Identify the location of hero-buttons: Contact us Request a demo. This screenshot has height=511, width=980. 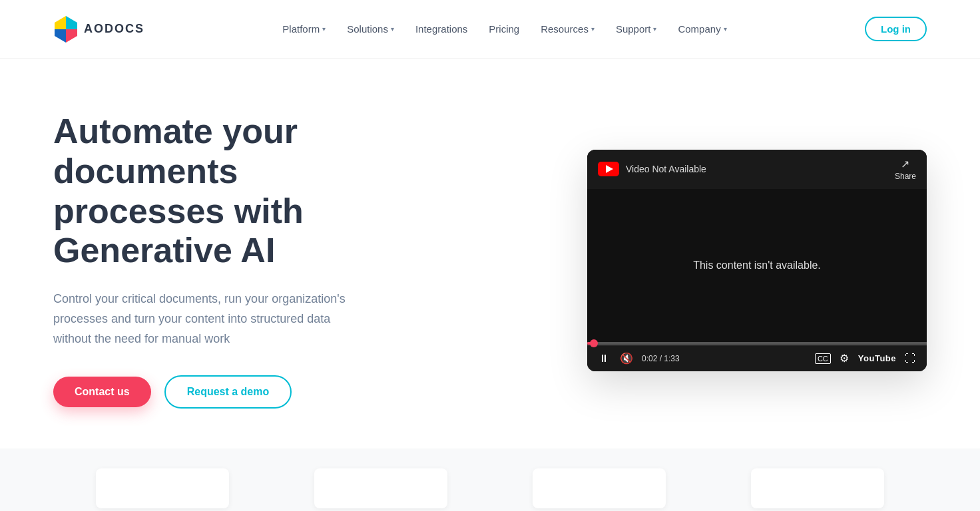
(226, 392).